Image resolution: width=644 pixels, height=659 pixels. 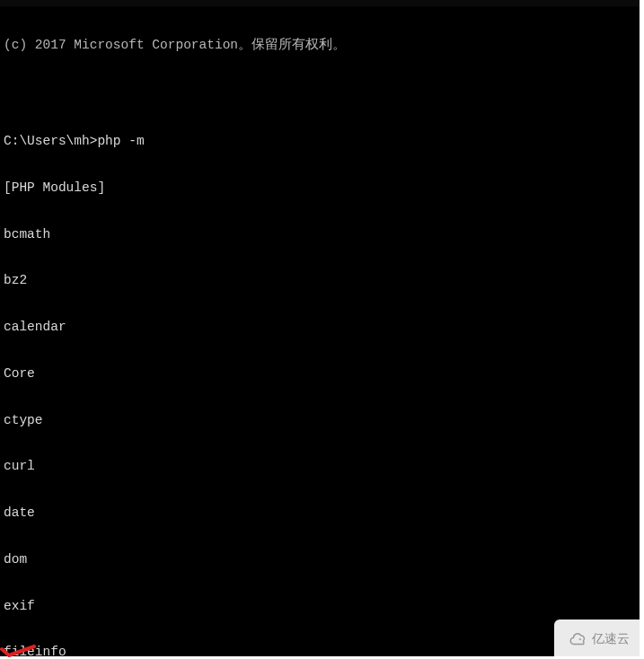 I want to click on blank-line, so click(x=320, y=95).